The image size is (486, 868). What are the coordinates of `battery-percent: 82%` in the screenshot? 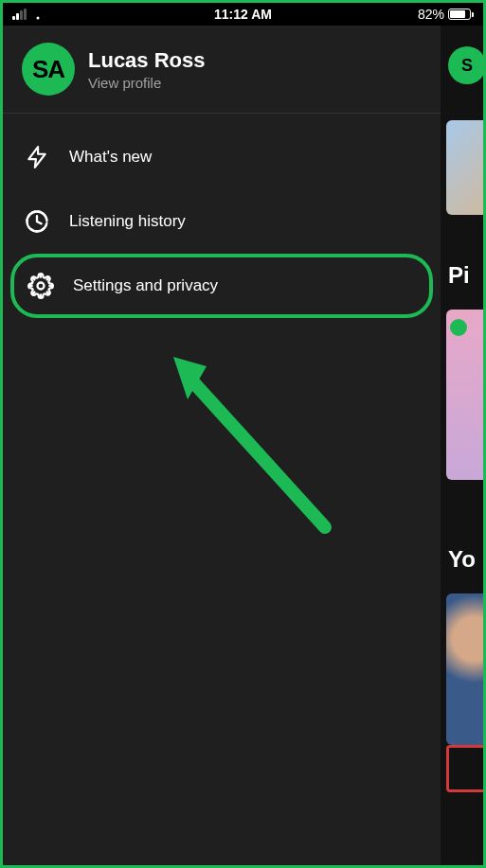 It's located at (431, 14).